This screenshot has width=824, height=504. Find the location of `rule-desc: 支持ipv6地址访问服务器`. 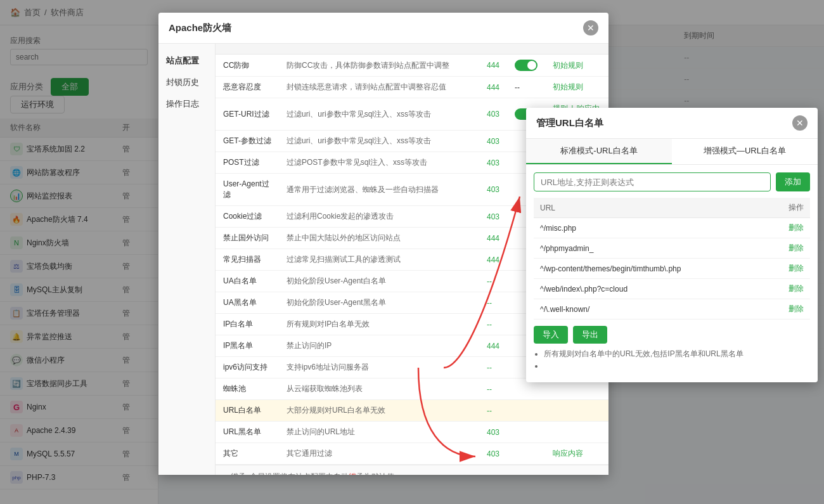

rule-desc: 支持ipv6地址访问服务器 is located at coordinates (379, 368).